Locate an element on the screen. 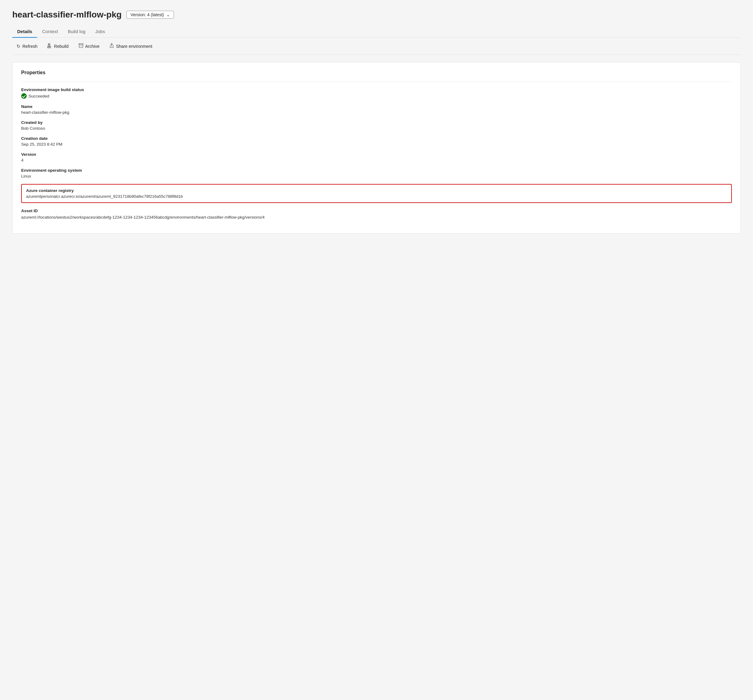 This screenshot has height=700, width=753. build-status-label: Environment image build status is located at coordinates (376, 90).